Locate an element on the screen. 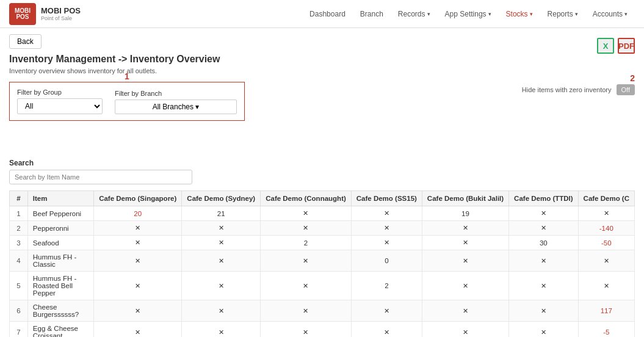 The width and height of the screenshot is (644, 337). export-excel-button: X is located at coordinates (606, 46).